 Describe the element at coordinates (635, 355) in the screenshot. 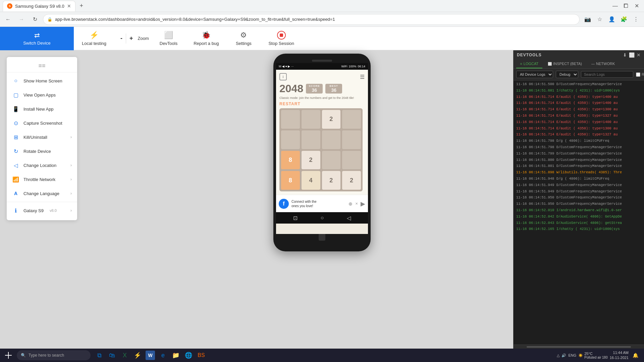

I see `notification-button: 🔔` at that location.